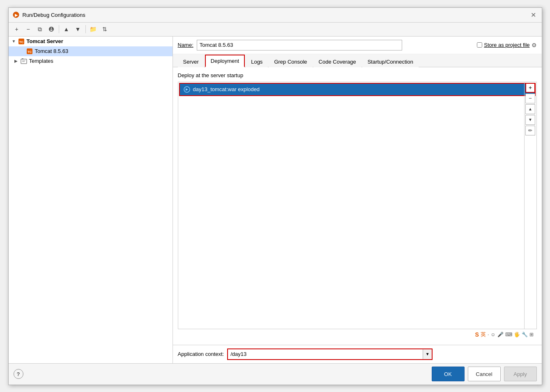 The image size is (550, 392). What do you see at coordinates (325, 354) in the screenshot?
I see `app-context-input` at bounding box center [325, 354].